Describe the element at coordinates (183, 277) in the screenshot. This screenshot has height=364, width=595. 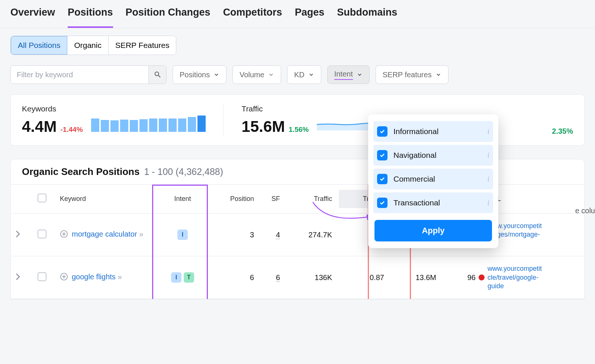
I see `intent-badges: IT` at that location.